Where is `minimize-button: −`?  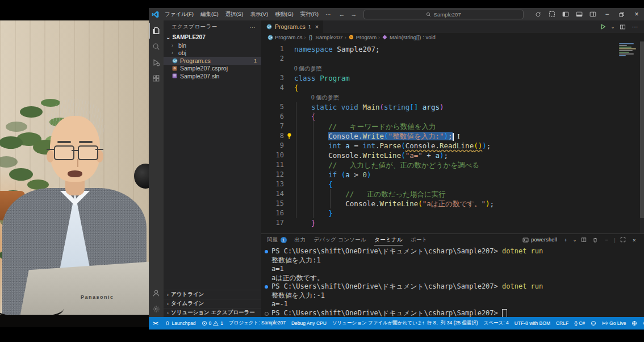 minimize-button: − is located at coordinates (607, 14).